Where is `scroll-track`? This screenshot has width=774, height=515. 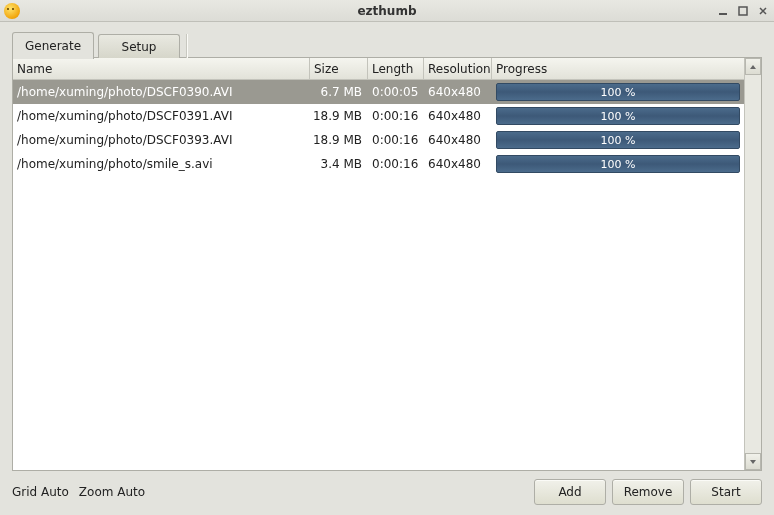 scroll-track is located at coordinates (753, 264).